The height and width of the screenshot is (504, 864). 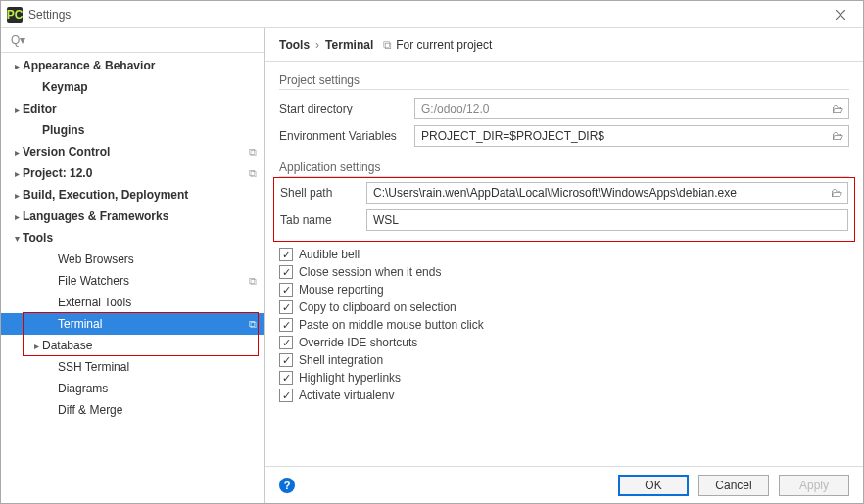 I want to click on checkbox-activate-virtualenv, so click(x=286, y=395).